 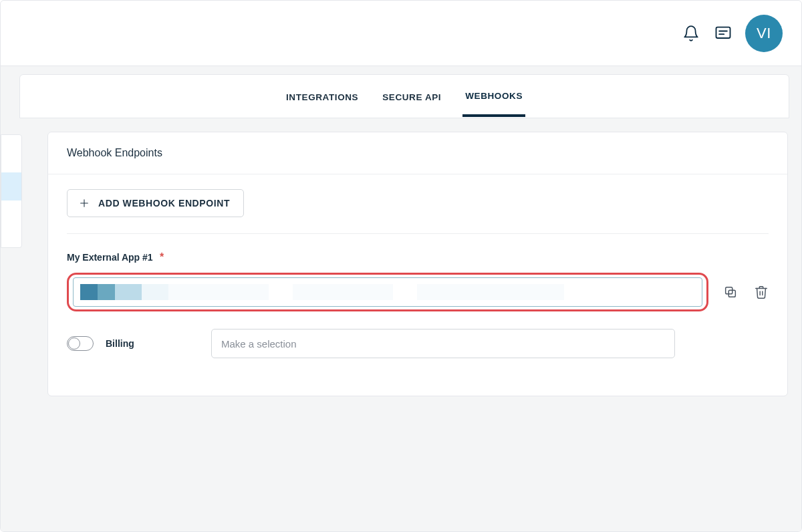 I want to click on sidebar-active-indicator, so click(x=11, y=186).